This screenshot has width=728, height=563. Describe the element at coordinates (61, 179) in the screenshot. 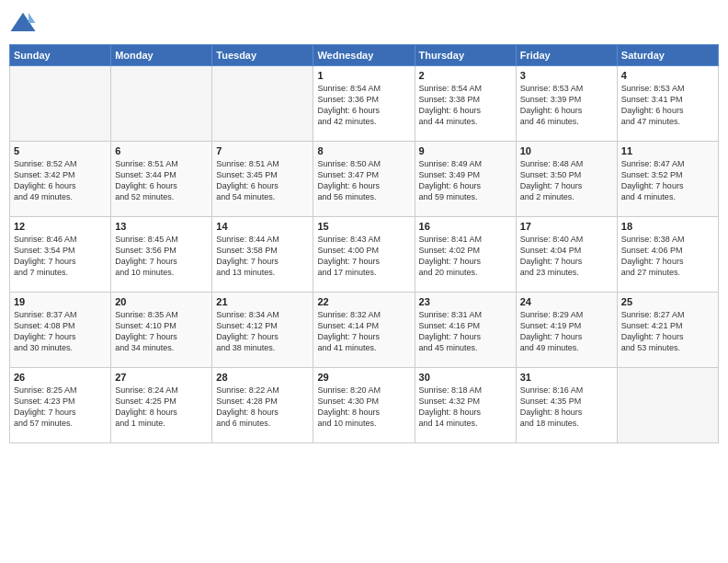

I see `calendar-cell: 5Sunrise: 8:52 AM Sunset: 3:42 PM Daylig…` at that location.